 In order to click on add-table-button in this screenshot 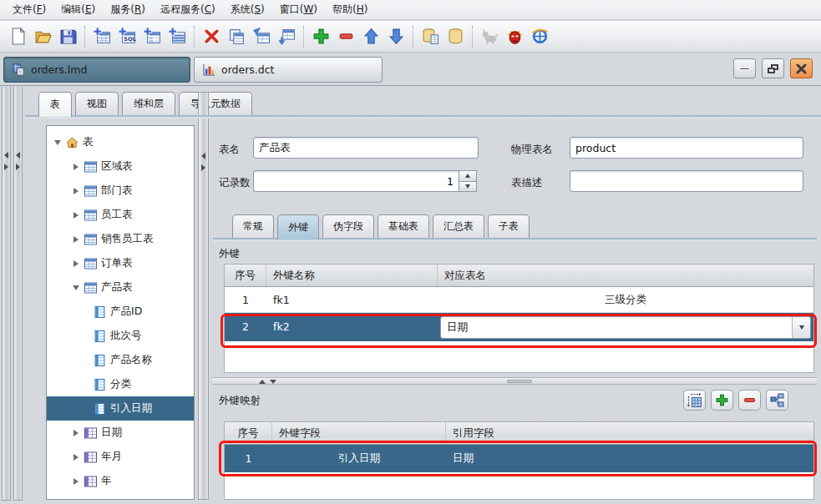, I will do `click(102, 37)`.